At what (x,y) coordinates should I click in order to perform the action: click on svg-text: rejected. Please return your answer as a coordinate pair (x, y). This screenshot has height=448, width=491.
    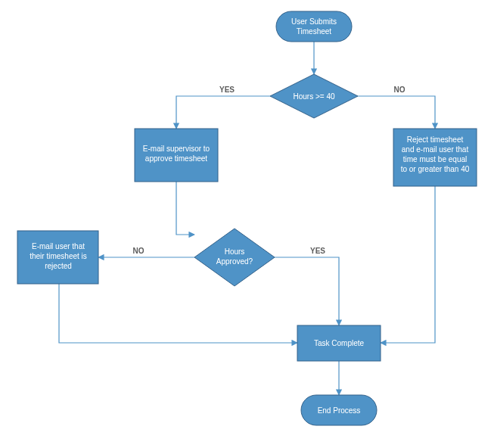
    Looking at the image, I should click on (58, 266).